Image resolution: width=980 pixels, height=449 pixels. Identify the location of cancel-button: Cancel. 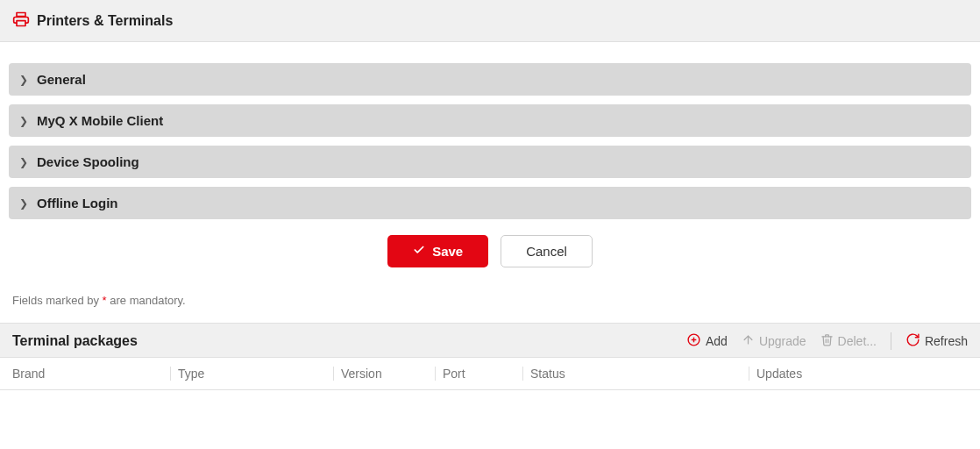
(547, 251).